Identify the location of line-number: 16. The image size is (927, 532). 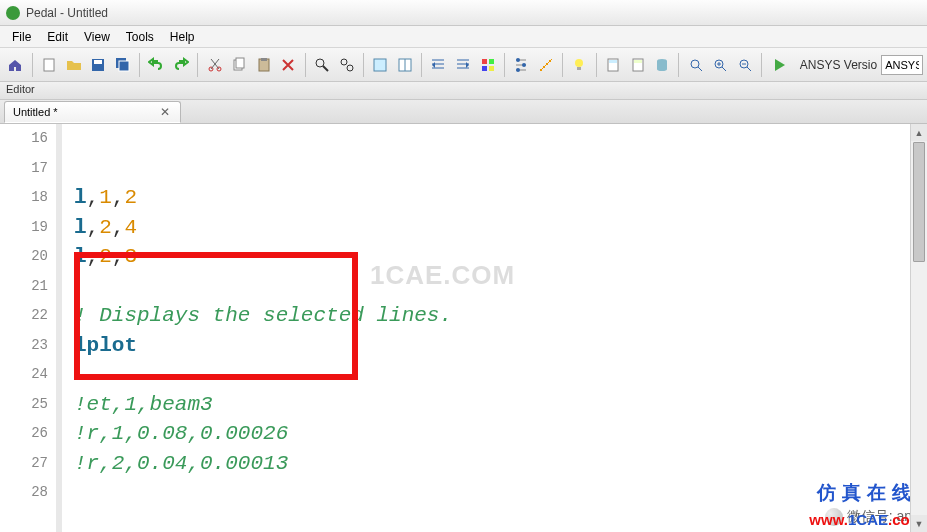
(24, 139).